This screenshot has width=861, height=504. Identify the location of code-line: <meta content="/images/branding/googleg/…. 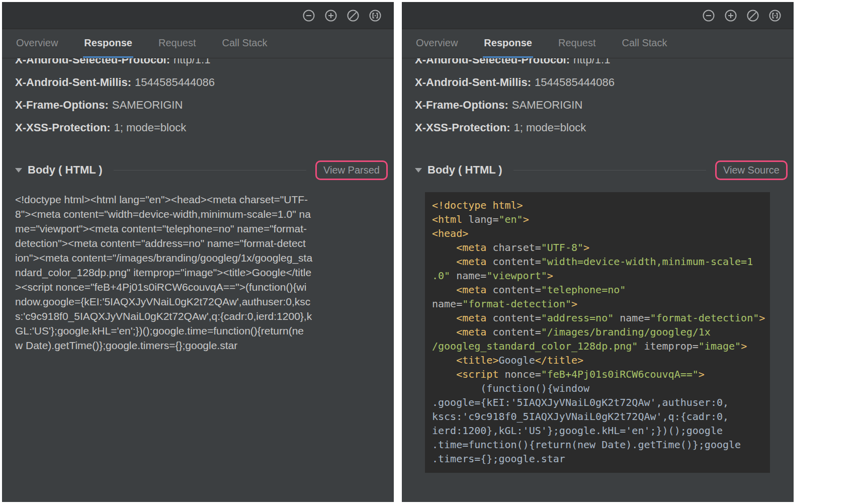
(601, 332).